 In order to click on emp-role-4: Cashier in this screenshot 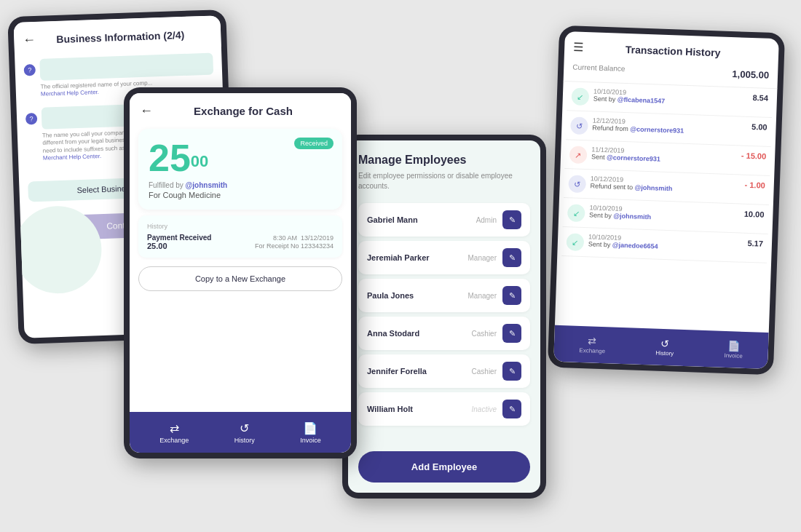, I will do `click(484, 371)`.